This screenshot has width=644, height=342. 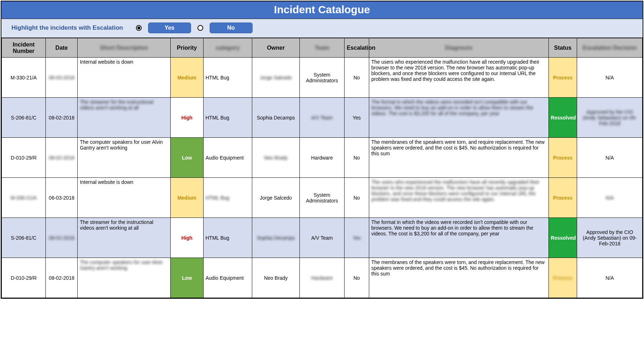 I want to click on page-title: Incident Catalogue, so click(x=322, y=10).